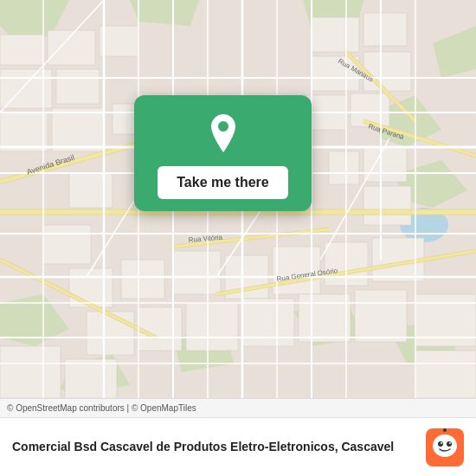 The image size is (476, 476). Describe the element at coordinates (214, 447) in the screenshot. I see `place-name: Comercial Bsd Cascavel de Produtos Eletr…` at that location.